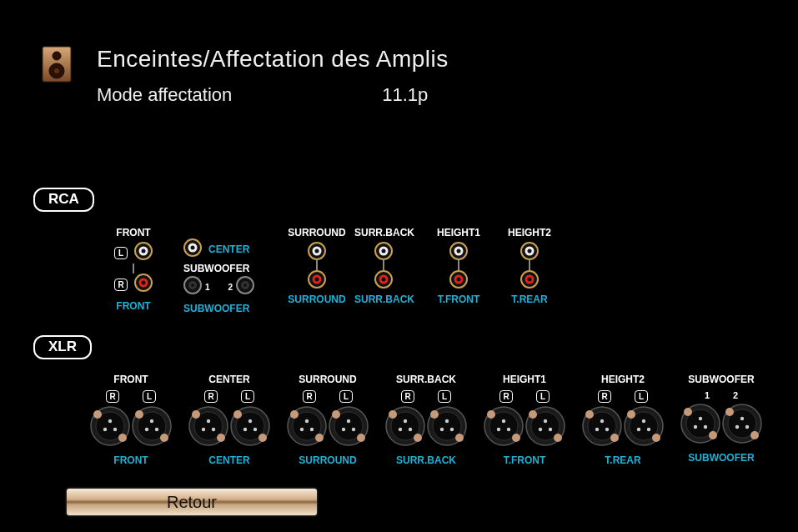 Image resolution: width=798 pixels, height=532 pixels. What do you see at coordinates (229, 269) in the screenshot?
I see `rca-sub-label: SUBWOOFER` at bounding box center [229, 269].